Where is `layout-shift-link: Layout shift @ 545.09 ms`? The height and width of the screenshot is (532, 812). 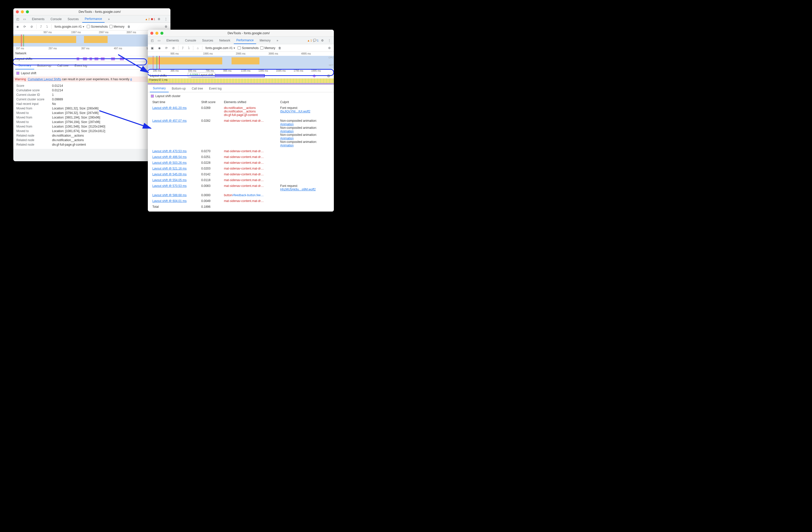 layout-shift-link: Layout shift @ 545.09 ms is located at coordinates (170, 174).